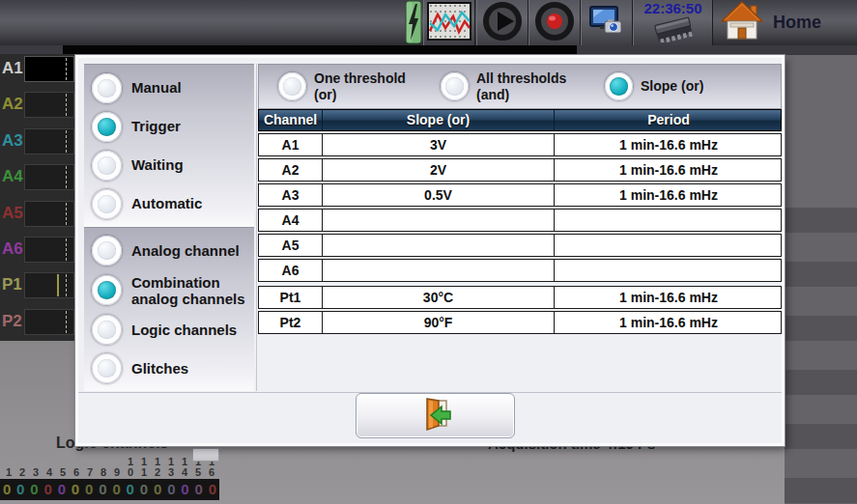 The width and height of the screenshot is (857, 504). Describe the element at coordinates (439, 322) in the screenshot. I see `slope-value-cell: 90°F` at that location.